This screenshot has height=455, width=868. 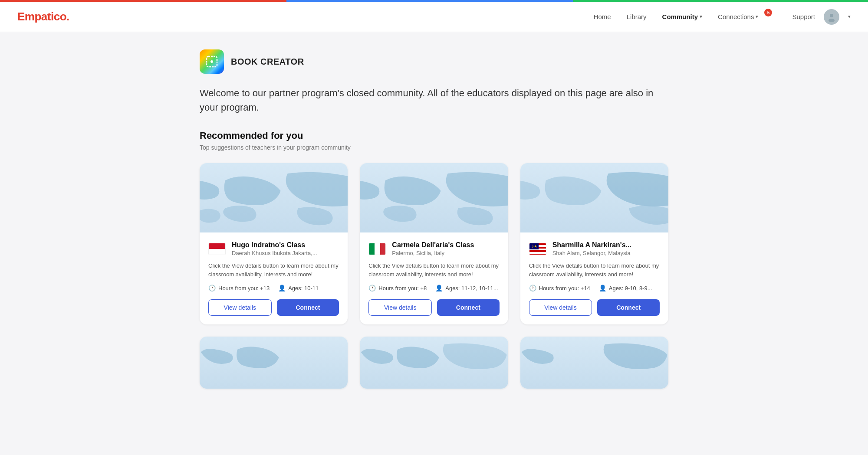 What do you see at coordinates (595, 198) in the screenshot?
I see `card-map-sharmilla` at bounding box center [595, 198].